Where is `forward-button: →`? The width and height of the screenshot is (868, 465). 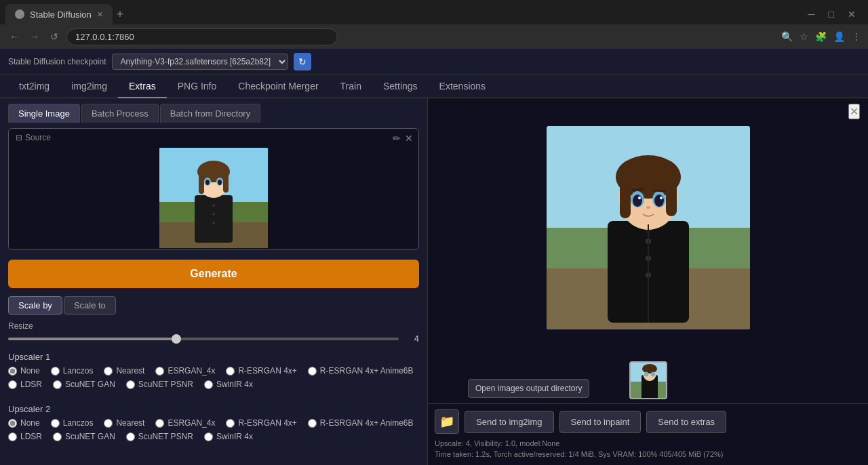
forward-button: → is located at coordinates (35, 37).